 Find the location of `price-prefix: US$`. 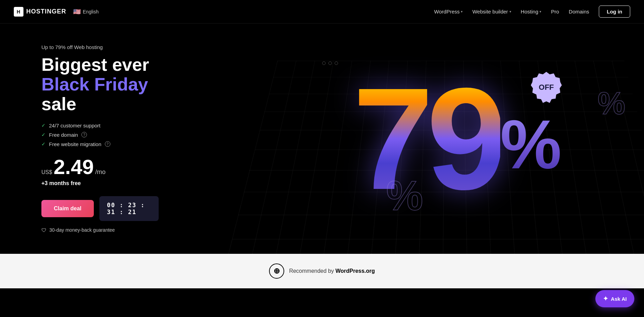

price-prefix: US$ is located at coordinates (47, 172).